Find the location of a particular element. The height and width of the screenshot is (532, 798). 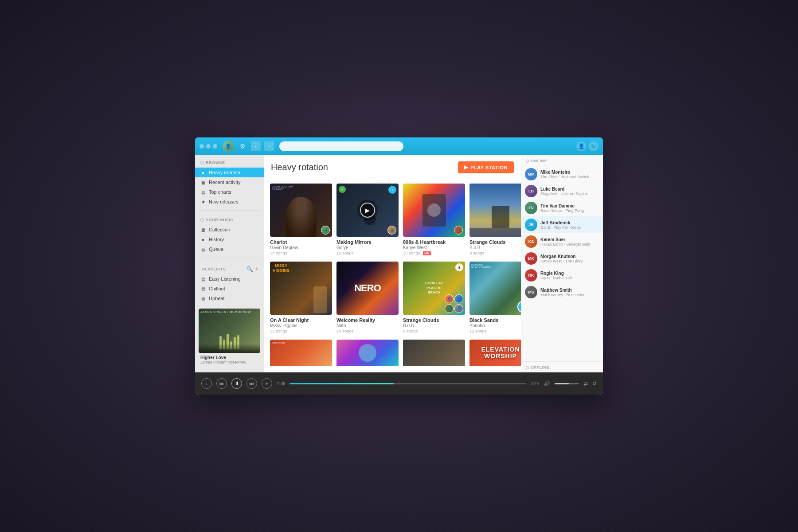

browse-header: Browse is located at coordinates (230, 163).